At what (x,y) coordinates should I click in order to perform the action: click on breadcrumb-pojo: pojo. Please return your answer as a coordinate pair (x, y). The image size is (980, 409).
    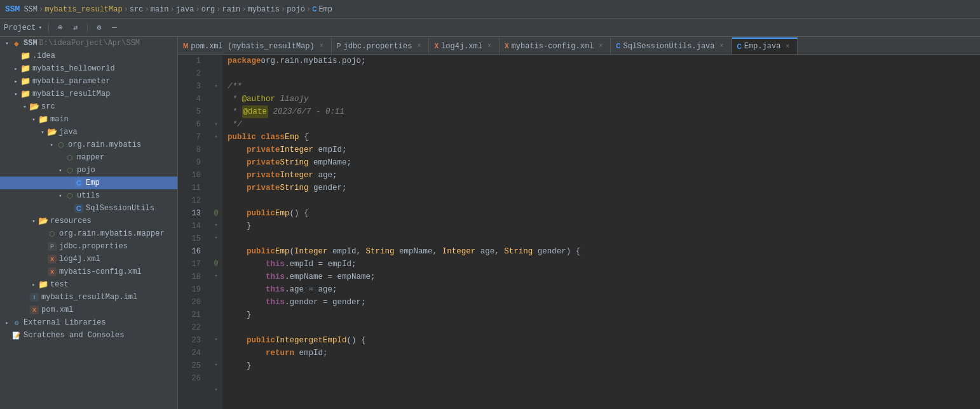
    Looking at the image, I should click on (296, 10).